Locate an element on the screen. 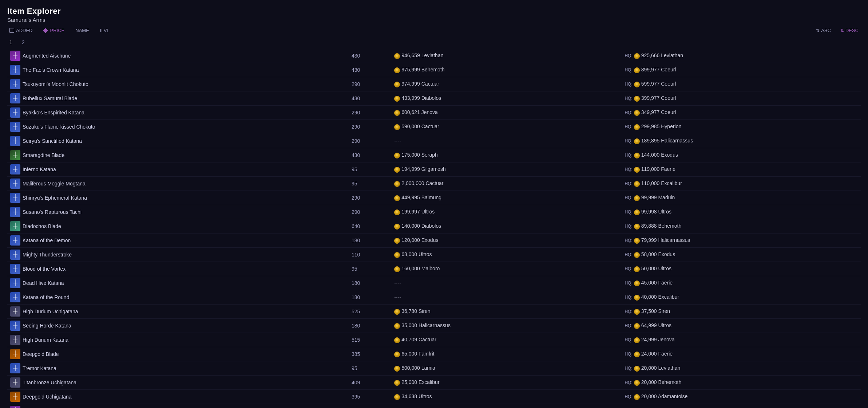 This screenshot has height=408, width=868. table-row: Seeing Horde Katana18035,000 Halicarnass… is located at coordinates (434, 326).